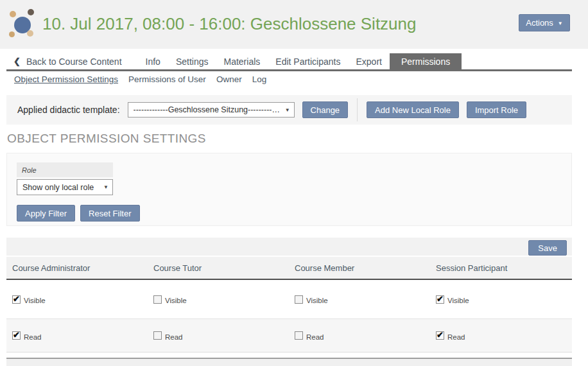  What do you see at coordinates (451, 335) in the screenshot?
I see `read-checkbox-session-participant: Read` at bounding box center [451, 335].